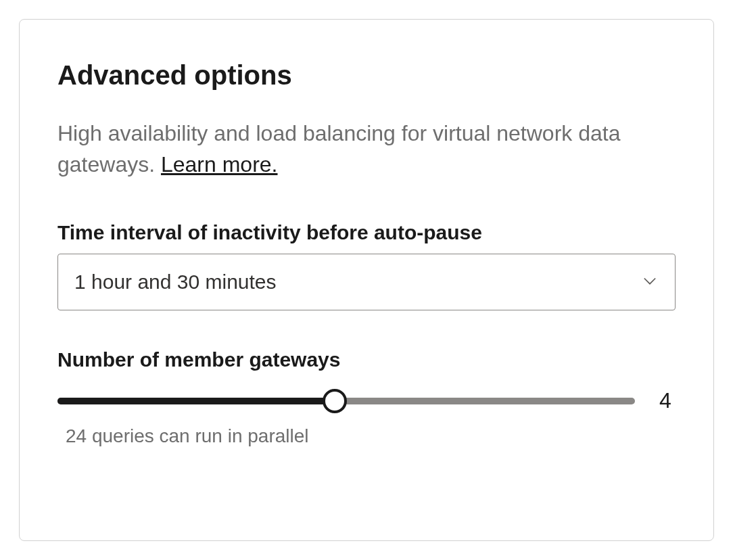 Image resolution: width=733 pixels, height=560 pixels. I want to click on panel-description-text: High availability and load balancing for…, so click(339, 149).